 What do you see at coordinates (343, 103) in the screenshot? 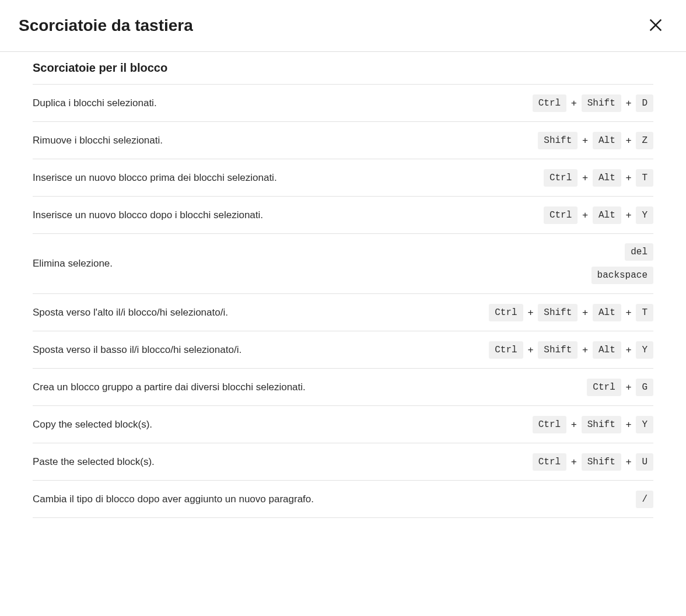
I see `shortcut-row: Duplica i blocchi selezionati.Ctrl+Shift…` at bounding box center [343, 103].